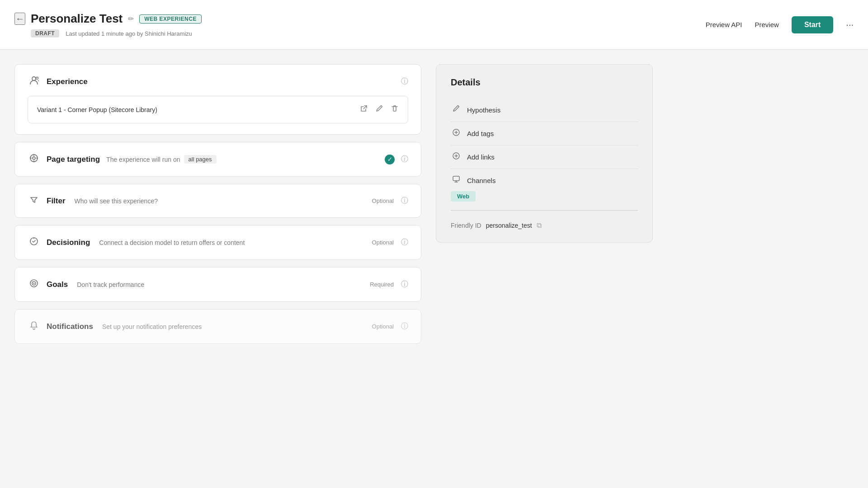 The height and width of the screenshot is (488, 868). Describe the element at coordinates (108, 24) in the screenshot. I see `topbar-left: ← Personalize Test ✏ WEB EXPERIENCE DRAF…` at that location.